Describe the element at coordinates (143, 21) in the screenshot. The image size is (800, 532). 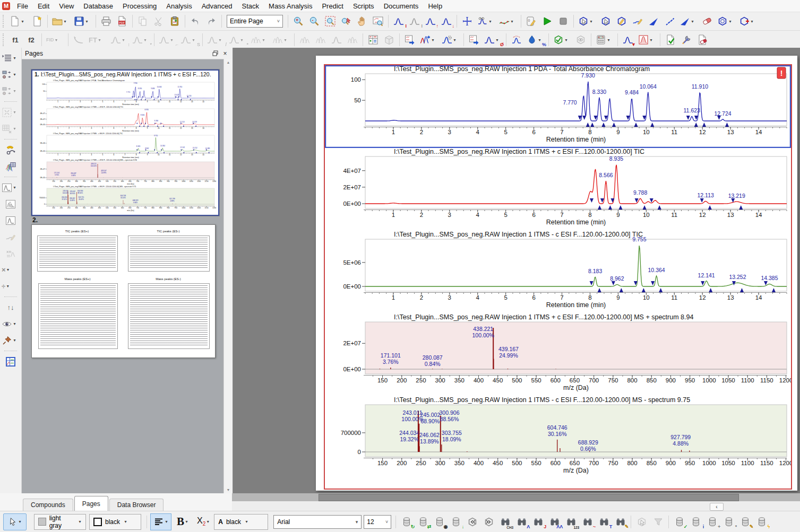
I see `copy` at that location.